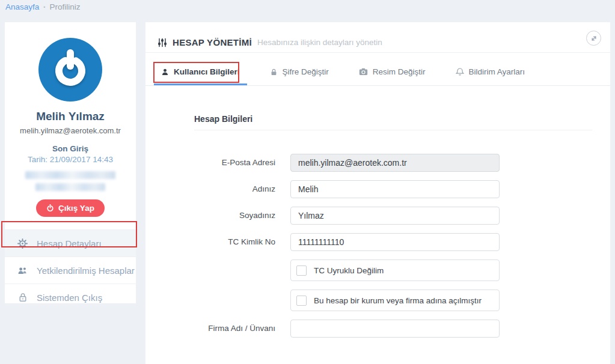 The width and height of the screenshot is (615, 364). Describe the element at coordinates (234, 329) in the screenshot. I see `company-label: Firma Adı / Ünvanı` at that location.